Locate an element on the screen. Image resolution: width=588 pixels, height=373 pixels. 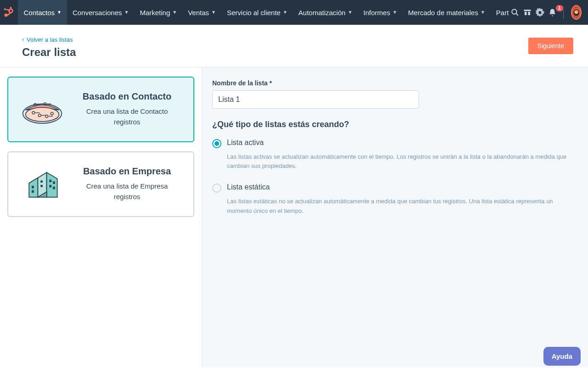
page-header: ‹ Volver a las listas Crear lista Siguie… is located at coordinates (294, 46).